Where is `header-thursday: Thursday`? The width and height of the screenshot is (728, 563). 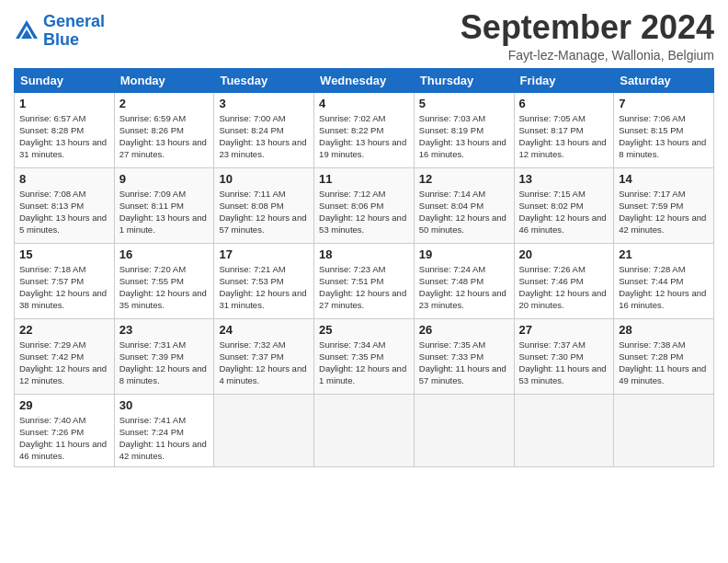
header-thursday: Thursday is located at coordinates (463, 80).